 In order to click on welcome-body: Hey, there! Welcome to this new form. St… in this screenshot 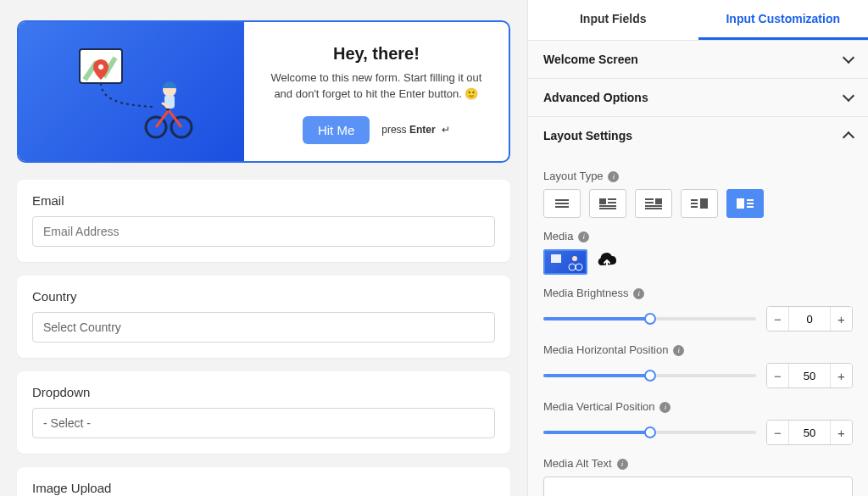, I will do `click(376, 92)`.